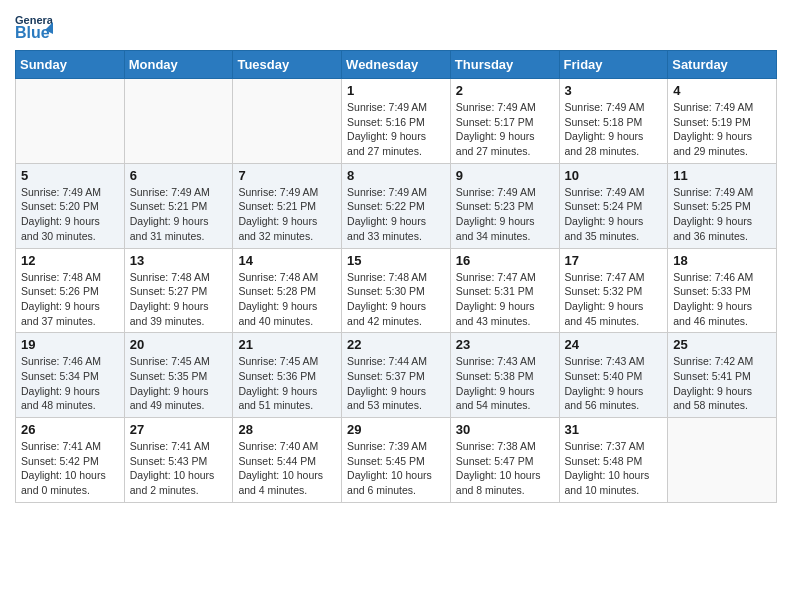 Image resolution: width=792 pixels, height=612 pixels. I want to click on day-info: Sunrise: 7:49 AM Sunset: 5:17 PM Dayligh…, so click(505, 130).